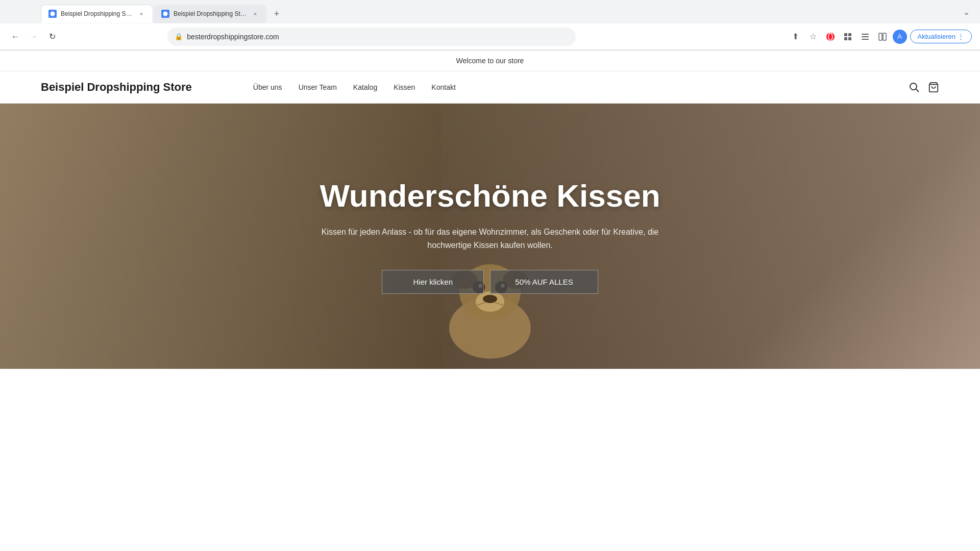  What do you see at coordinates (796, 37) in the screenshot?
I see `share-button: ⬆` at bounding box center [796, 37].